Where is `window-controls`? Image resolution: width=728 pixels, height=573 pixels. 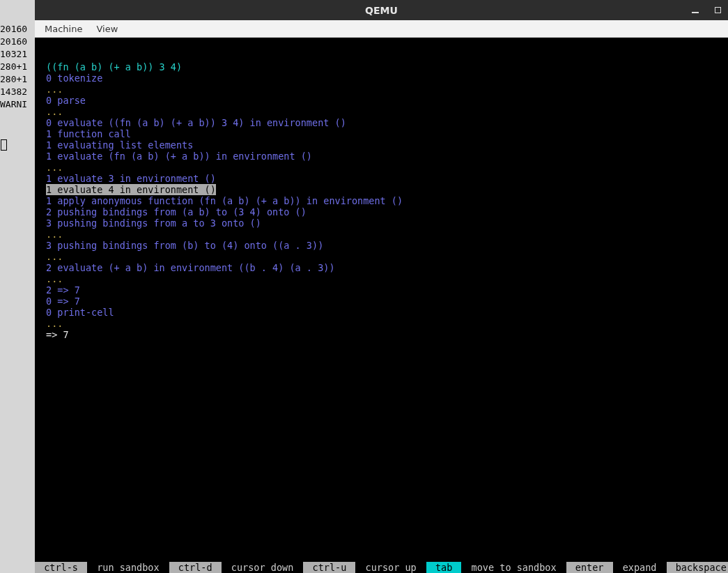 window-controls is located at coordinates (706, 10).